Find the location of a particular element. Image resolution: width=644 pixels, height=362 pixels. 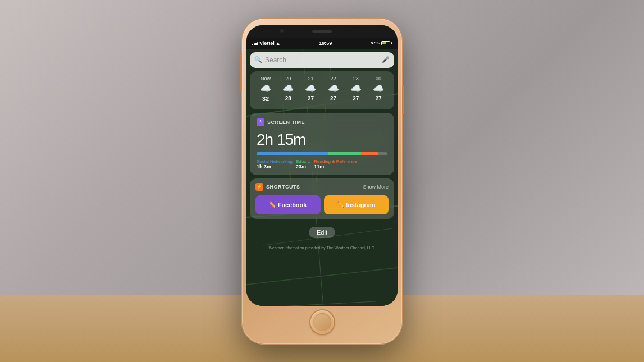

screen-time-widget: ⏱ SCREEN TIME 2h 15m Social Networking 1… is located at coordinates (322, 144).